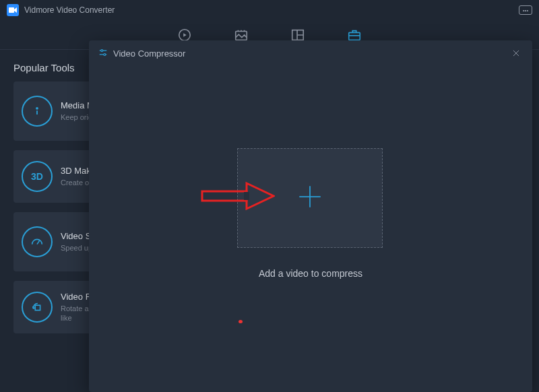 Image resolution: width=539 pixels, height=392 pixels. What do you see at coordinates (241, 322) in the screenshot?
I see `annotation-dot-icon` at bounding box center [241, 322].